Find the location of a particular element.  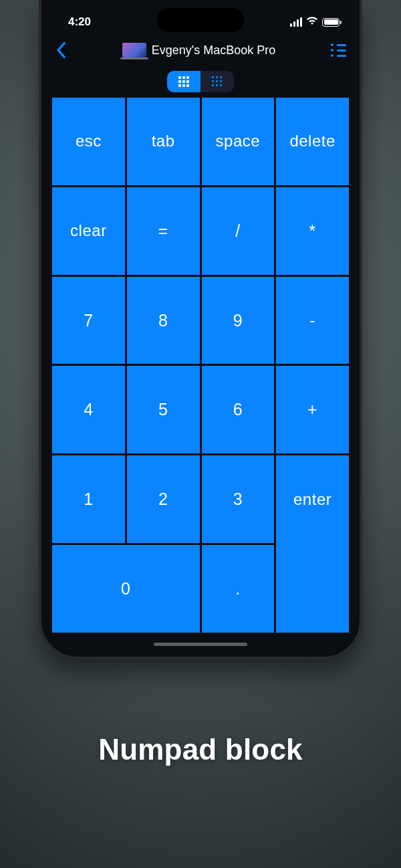

grid-icon is located at coordinates (217, 82).